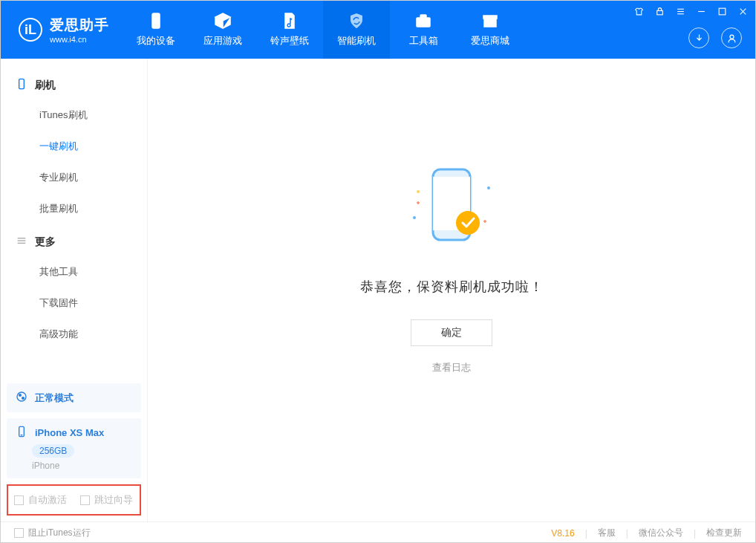 This screenshot has width=756, height=543. Describe the element at coordinates (452, 368) in the screenshot. I see `view-log-link: 查看日志` at that location.